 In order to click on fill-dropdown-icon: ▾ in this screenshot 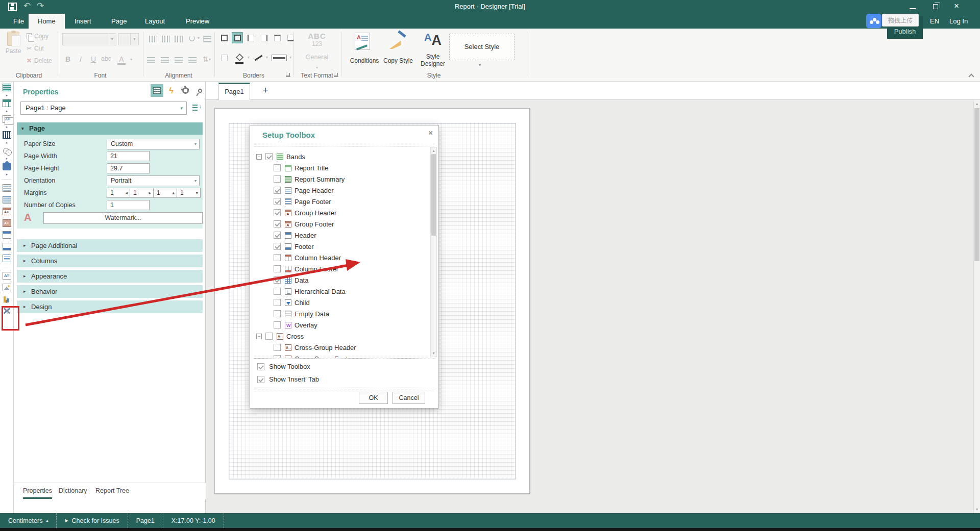, I will do `click(249, 57)`.